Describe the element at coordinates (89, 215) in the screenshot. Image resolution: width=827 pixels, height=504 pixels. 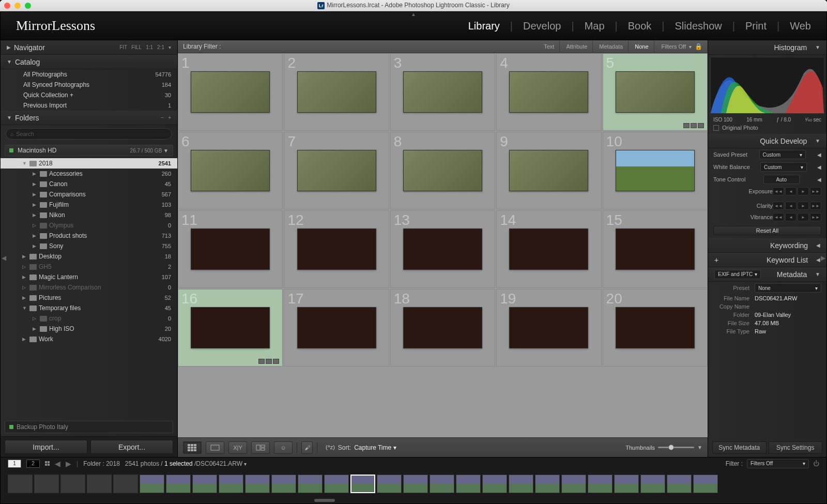
I see `folder-row: ▶Nikon98` at that location.